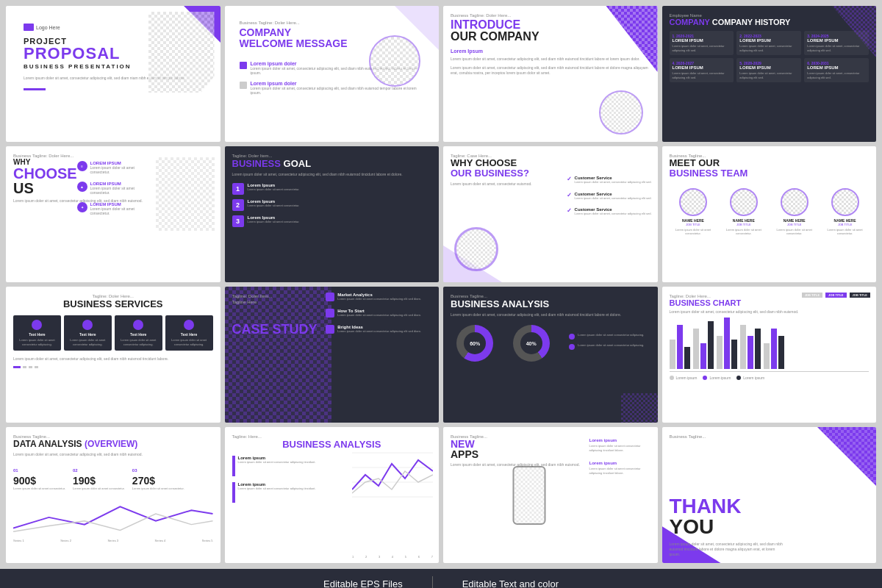  What do you see at coordinates (770, 74) in the screenshot?
I see `slide-history: Employee Name COMPANY COMPANY HISTORY 1.…` at bounding box center [770, 74].